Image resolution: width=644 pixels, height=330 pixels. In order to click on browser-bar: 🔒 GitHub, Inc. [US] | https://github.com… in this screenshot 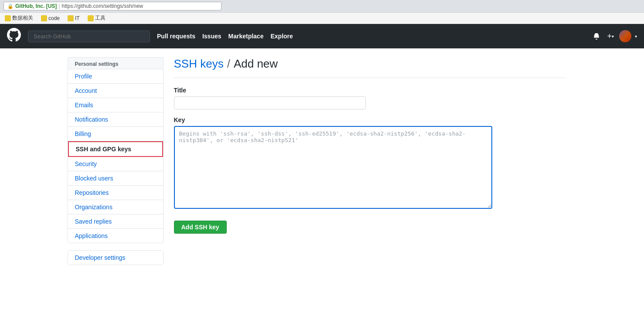, I will do `click(322, 6)`.